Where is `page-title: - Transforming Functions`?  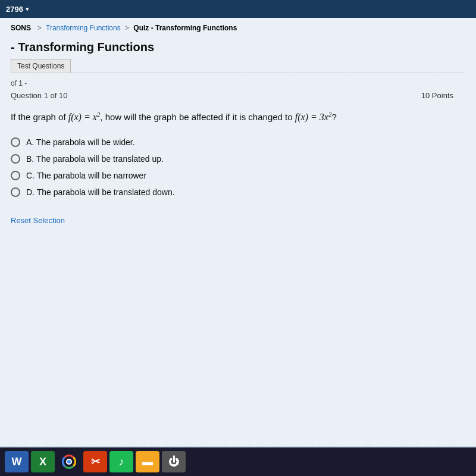 page-title: - Transforming Functions is located at coordinates (238, 48).